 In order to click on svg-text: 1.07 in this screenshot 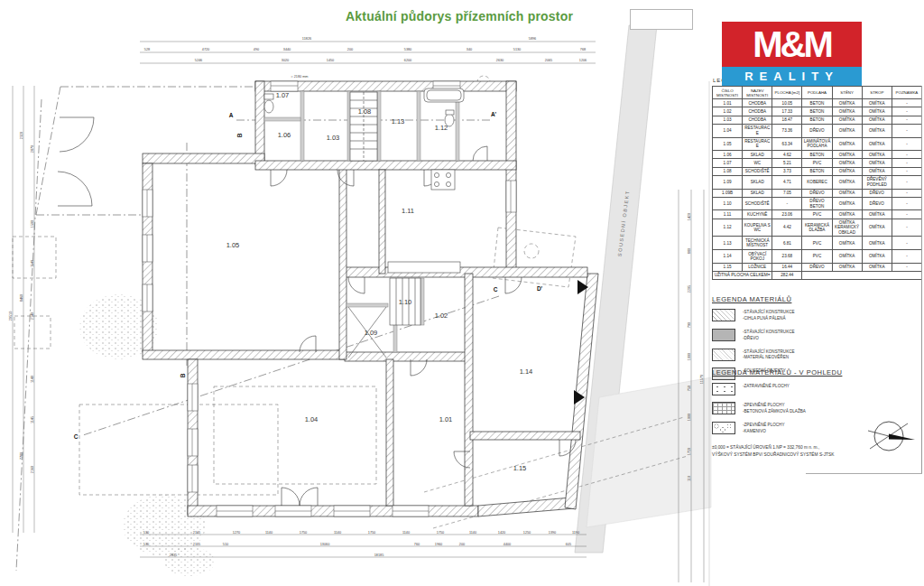, I will do `click(283, 96)`.